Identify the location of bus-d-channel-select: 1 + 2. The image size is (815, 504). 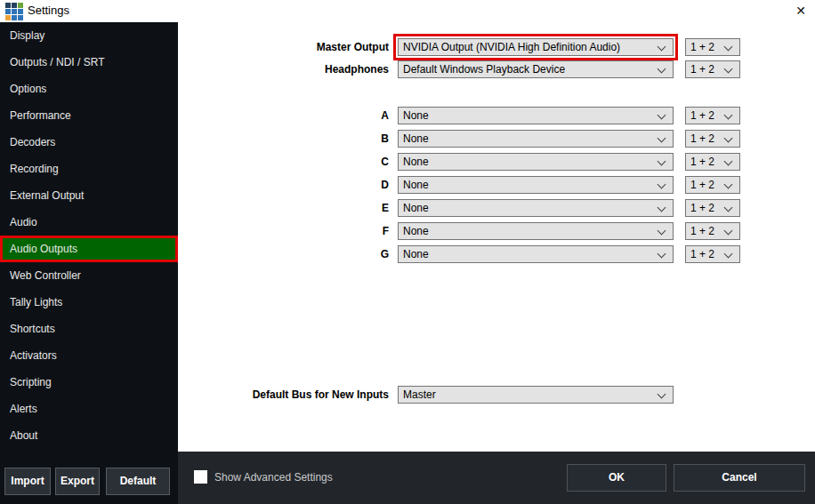
(713, 185).